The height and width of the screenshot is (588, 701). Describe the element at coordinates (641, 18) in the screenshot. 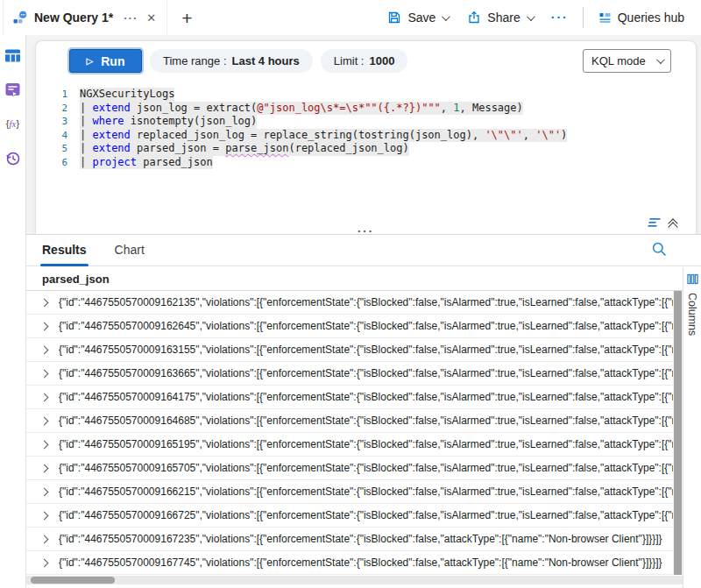

I see `queries-hub-button: Queries hub` at that location.